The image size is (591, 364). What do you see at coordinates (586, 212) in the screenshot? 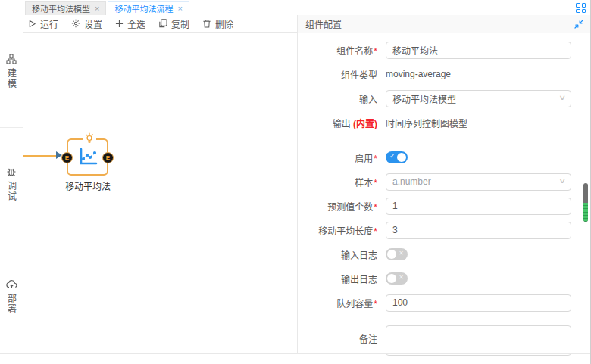
I see `scrollbar-progress` at bounding box center [586, 212].